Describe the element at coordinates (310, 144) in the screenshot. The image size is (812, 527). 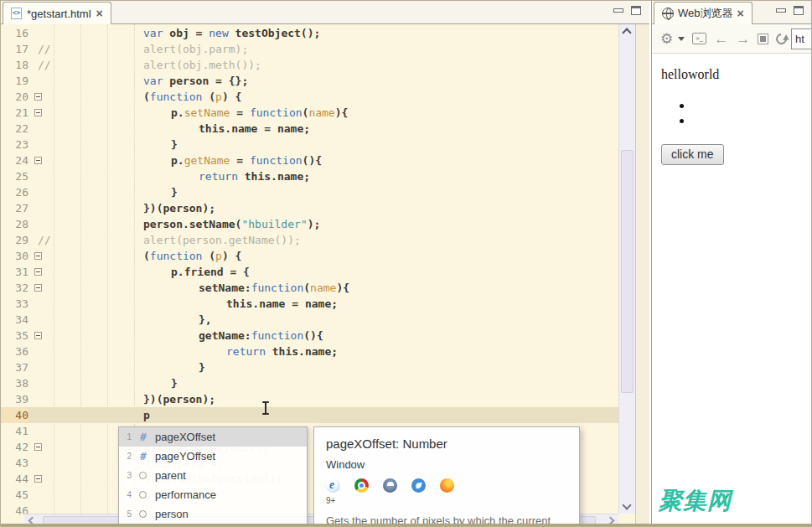
I see `code-line-23: 23}` at that location.